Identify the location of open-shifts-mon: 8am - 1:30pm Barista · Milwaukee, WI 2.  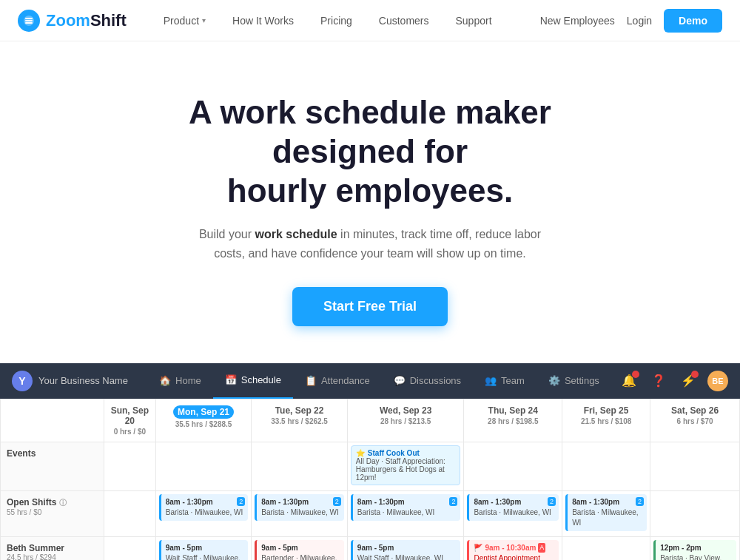
(204, 513).